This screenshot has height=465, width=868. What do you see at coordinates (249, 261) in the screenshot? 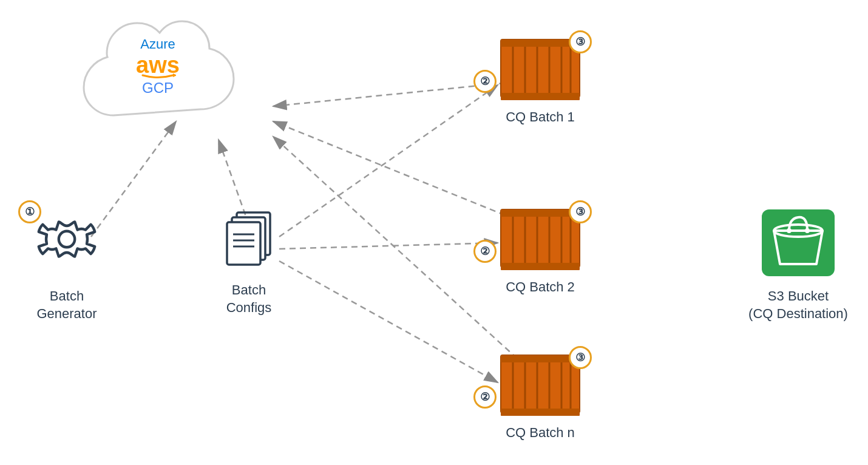
I see `batch-configs: BatchConfigs` at bounding box center [249, 261].